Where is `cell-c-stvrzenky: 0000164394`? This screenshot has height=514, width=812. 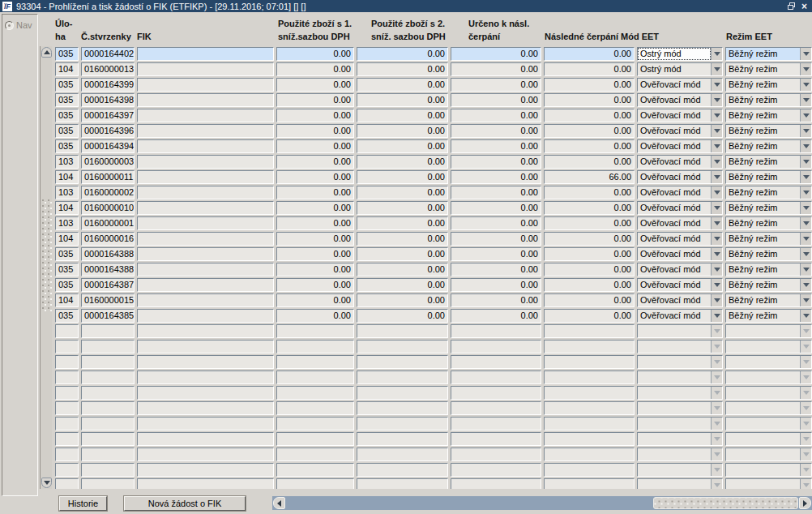
cell-c-stvrzenky: 0000164394 is located at coordinates (108, 146).